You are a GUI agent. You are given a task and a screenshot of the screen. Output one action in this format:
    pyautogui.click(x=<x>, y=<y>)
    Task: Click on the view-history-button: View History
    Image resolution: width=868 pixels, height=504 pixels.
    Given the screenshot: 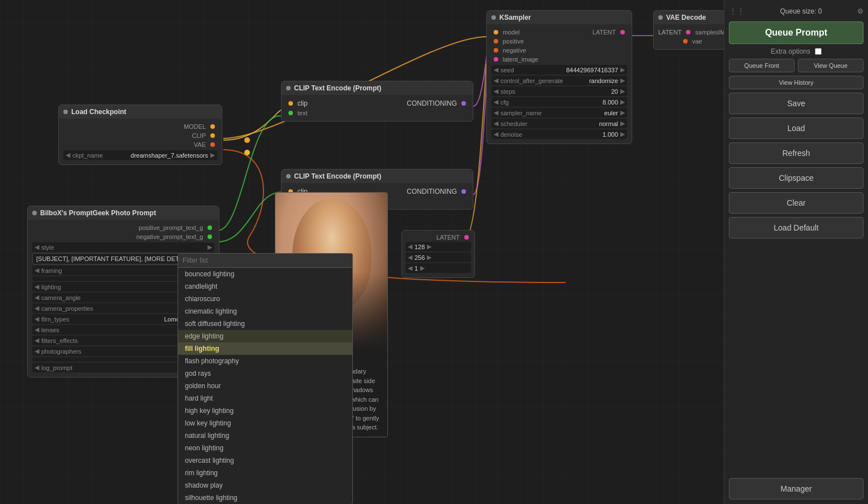 What is the action you would take?
    pyautogui.click(x=796, y=82)
    